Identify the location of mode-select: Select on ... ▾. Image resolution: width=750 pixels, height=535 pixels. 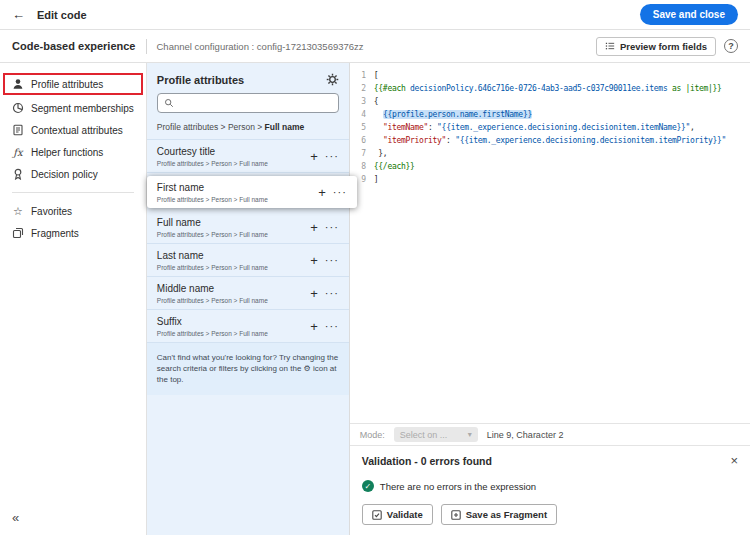
(436, 434).